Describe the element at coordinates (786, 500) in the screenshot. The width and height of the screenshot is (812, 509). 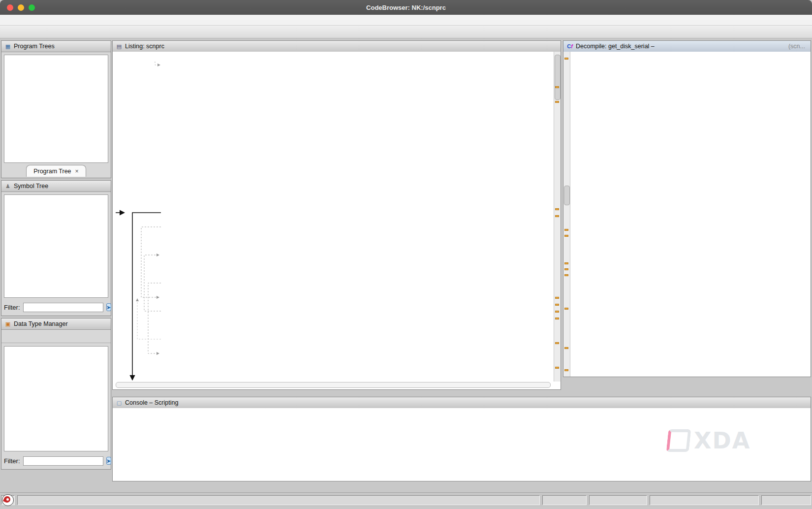
I see `status-extra-field` at that location.